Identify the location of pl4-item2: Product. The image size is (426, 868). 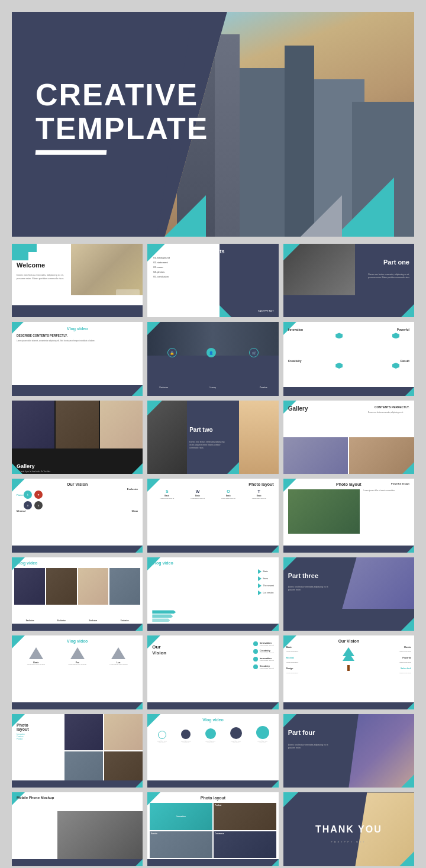
(245, 805).